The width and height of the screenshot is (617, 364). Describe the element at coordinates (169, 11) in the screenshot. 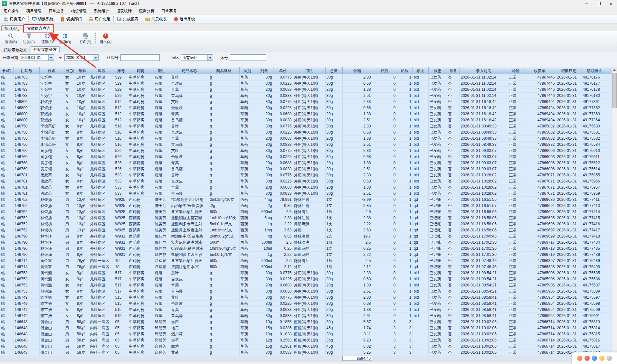

I see `menu-daily-affairs: 日常事务` at that location.